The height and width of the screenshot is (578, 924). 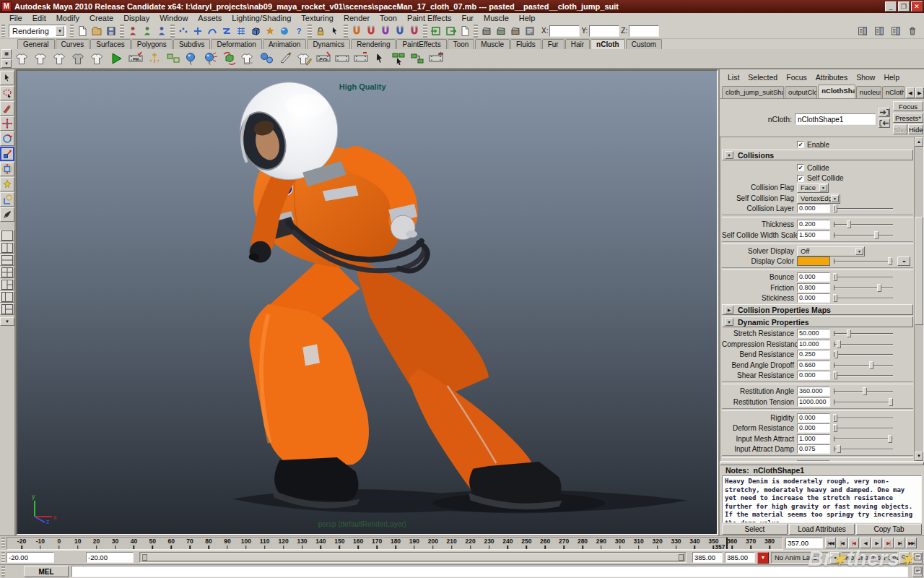 What do you see at coordinates (38, 31) in the screenshot?
I see `menu-set-selector: Rendering▼` at bounding box center [38, 31].